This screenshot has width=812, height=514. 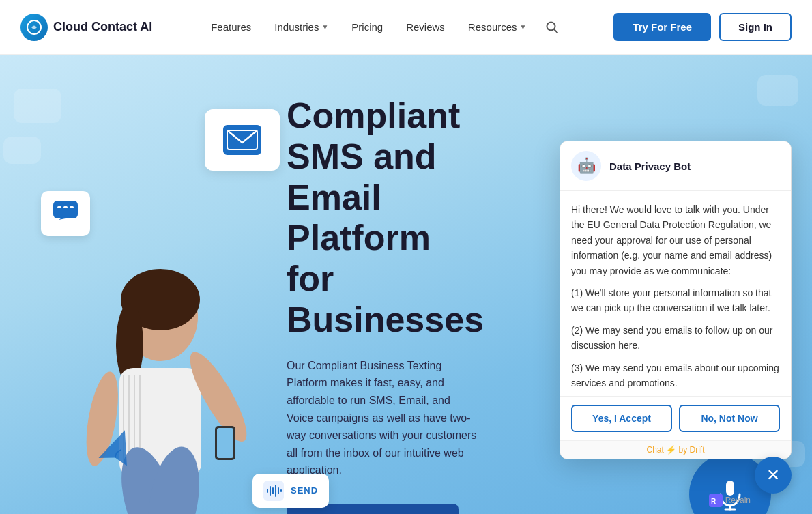 I want to click on nav-reviews: Reviews, so click(x=426, y=27).